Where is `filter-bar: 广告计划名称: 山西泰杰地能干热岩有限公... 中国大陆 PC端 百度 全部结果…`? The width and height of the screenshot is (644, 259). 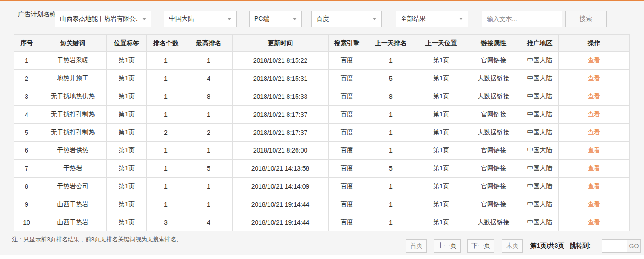 filter-bar: 广告计划名称: 山西泰杰地能干热岩有限公... 中国大陆 PC端 百度 全部结果… is located at coordinates (322, 14).